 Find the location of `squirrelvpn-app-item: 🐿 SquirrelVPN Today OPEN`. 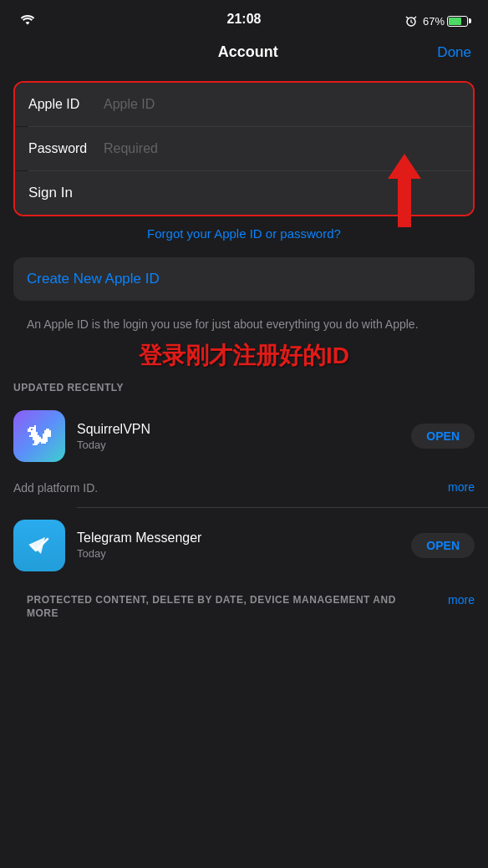

squirrelvpn-app-item: 🐿 SquirrelVPN Today OPEN is located at coordinates (244, 436).